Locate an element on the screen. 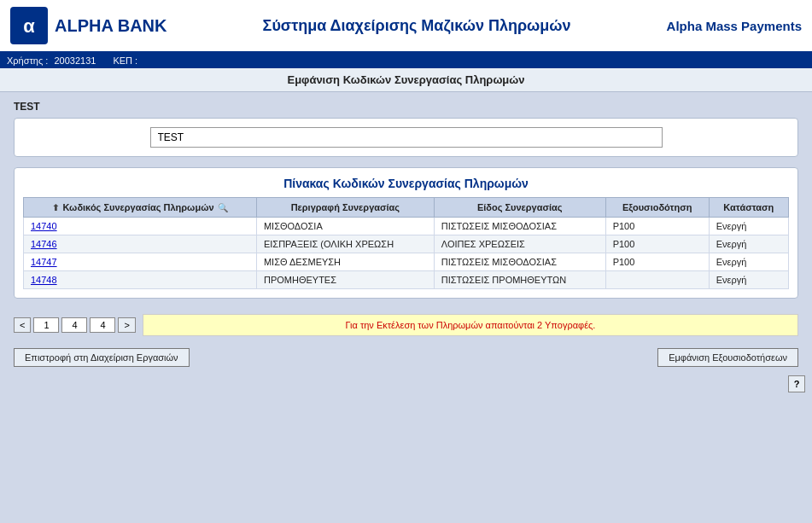 The height and width of the screenshot is (523, 812). header: α ALPHA BANK Σύστημα Διαχείρισης Μαζικών… is located at coordinates (406, 26).